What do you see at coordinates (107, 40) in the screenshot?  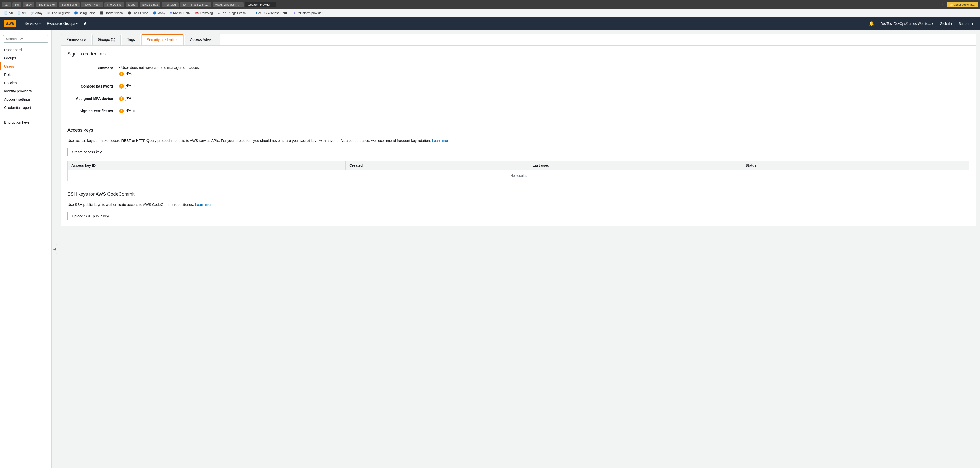 I see `tab-groups: Groups (1)` at bounding box center [107, 40].